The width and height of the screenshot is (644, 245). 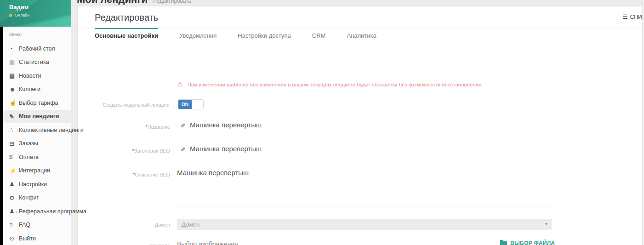 I want to click on warning-text: При изменении шаблона все изменения в ва…, so click(x=336, y=85).